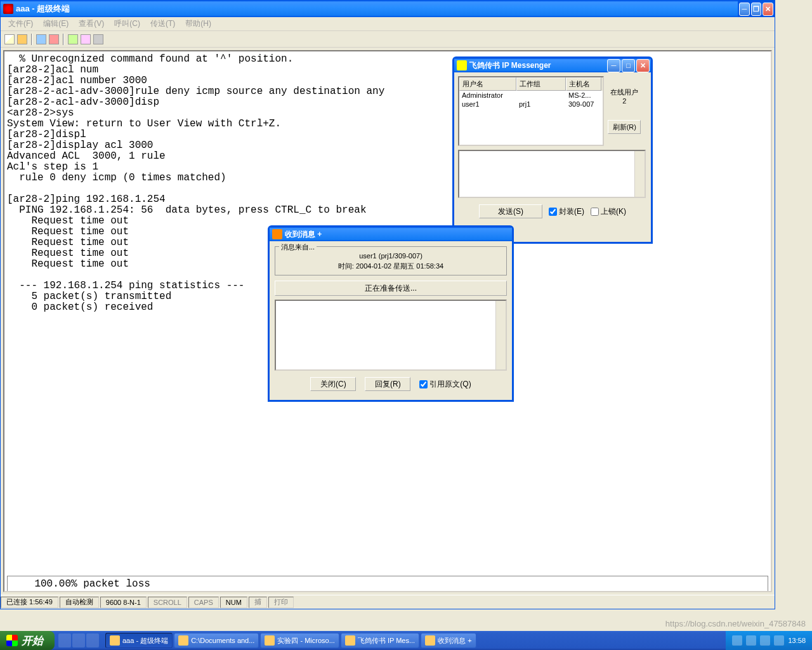 The image size is (812, 650). What do you see at coordinates (553, 147) in the screenshot?
I see `ipmsg-body: 用户名 工作组 主机名 Administrator MS-2... user1 …` at bounding box center [553, 147].